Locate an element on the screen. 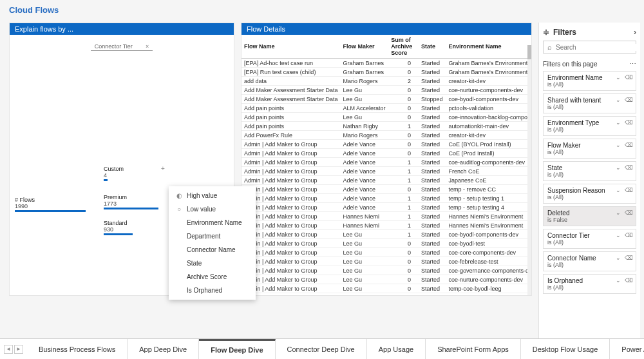 The width and height of the screenshot is (644, 359). filter-card: Is Orphanedis (All)⌄⌫ is located at coordinates (590, 284).